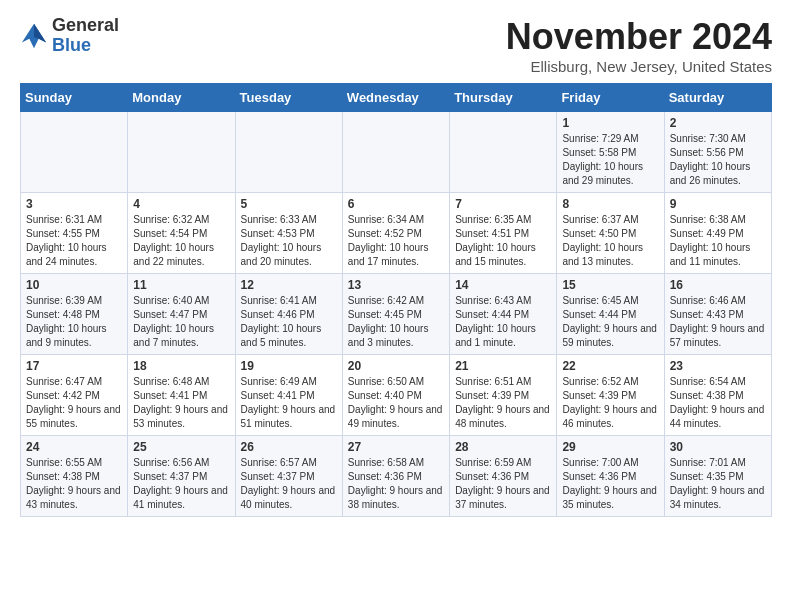  Describe the element at coordinates (74, 396) in the screenshot. I see `calendar-cell: 17Sunrise: 6:47 AMSunset: 4:42 PMDayligh…` at that location.